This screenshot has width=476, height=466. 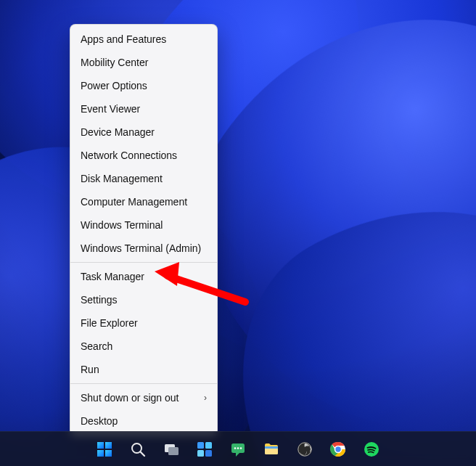 I want to click on menu-item-label: Settings, so click(x=99, y=300).